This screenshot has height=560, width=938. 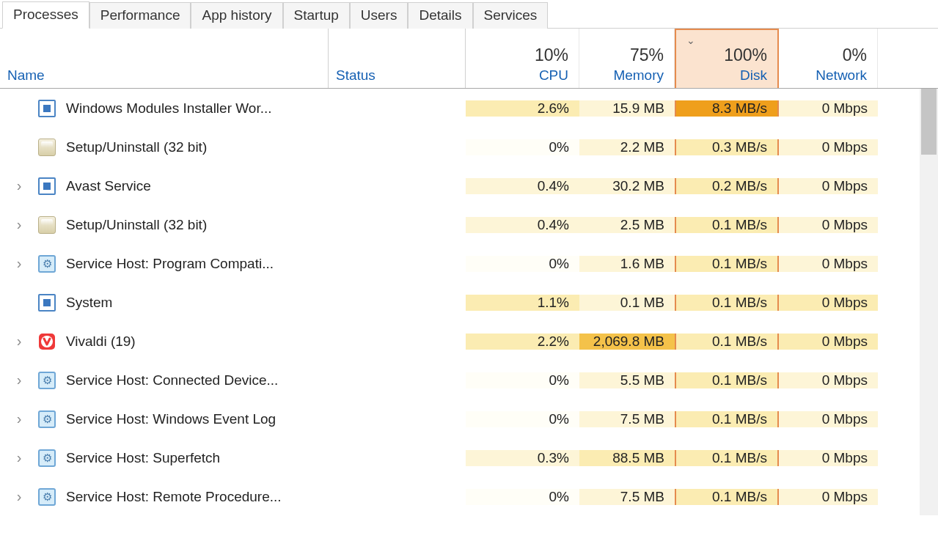 What do you see at coordinates (164, 59) in the screenshot?
I see `column-header-name: Name` at bounding box center [164, 59].